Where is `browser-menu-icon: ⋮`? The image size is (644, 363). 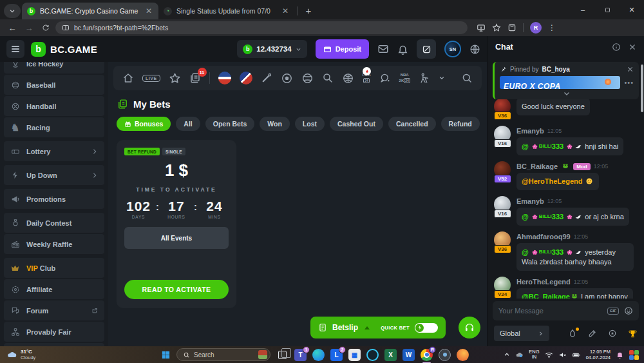 browser-menu-icon: ⋮ is located at coordinates (552, 28).